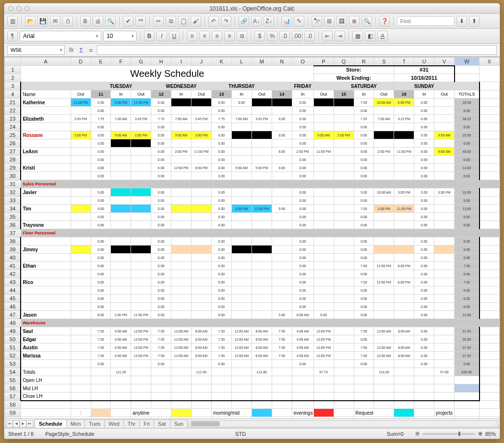 This screenshot has width=504, height=443. Describe the element at coordinates (81, 103) in the screenshot. I see `cell-D21: 11:00 PM` at that location.